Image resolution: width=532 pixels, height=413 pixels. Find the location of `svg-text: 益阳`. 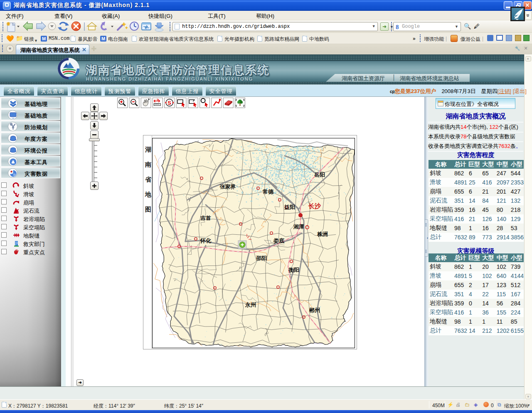

svg-text: 益阳 is located at coordinates (289, 207).